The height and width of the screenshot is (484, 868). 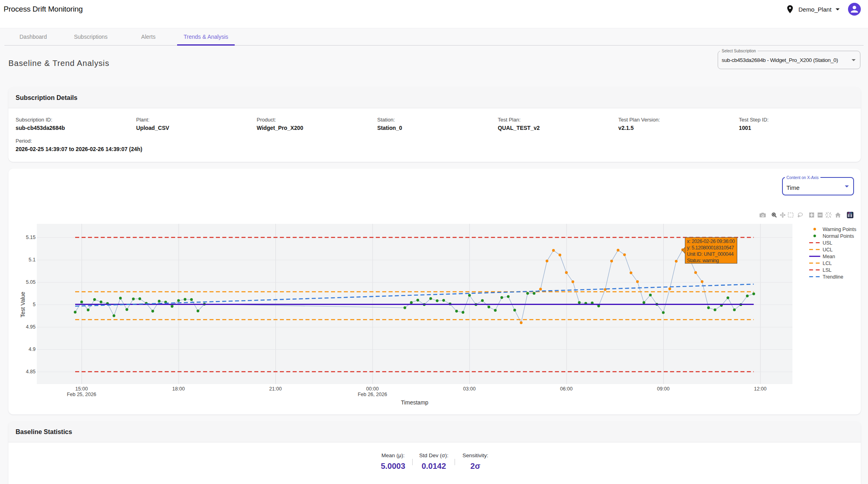 What do you see at coordinates (31, 237) in the screenshot?
I see `svg-text: 5.15` at bounding box center [31, 237].